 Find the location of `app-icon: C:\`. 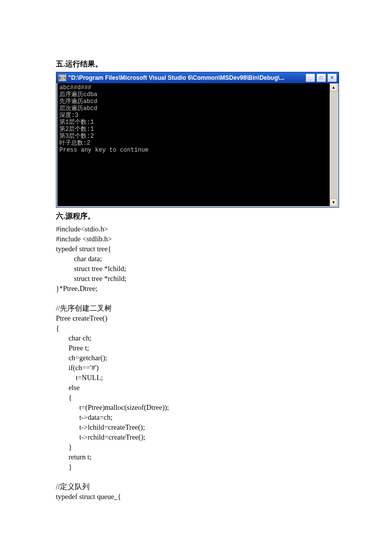

app-icon: C:\ is located at coordinates (62, 78).